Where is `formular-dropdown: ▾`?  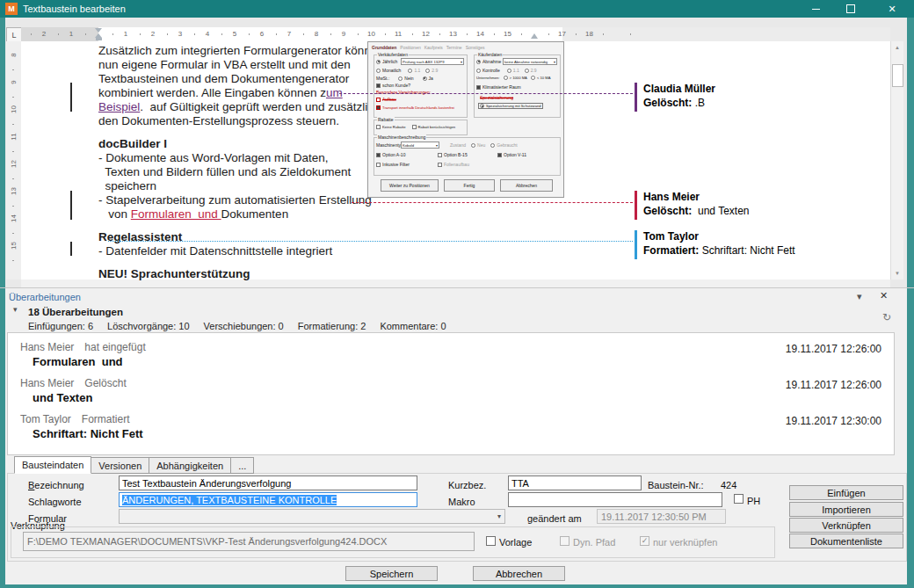 formular-dropdown: ▾ is located at coordinates (312, 517).